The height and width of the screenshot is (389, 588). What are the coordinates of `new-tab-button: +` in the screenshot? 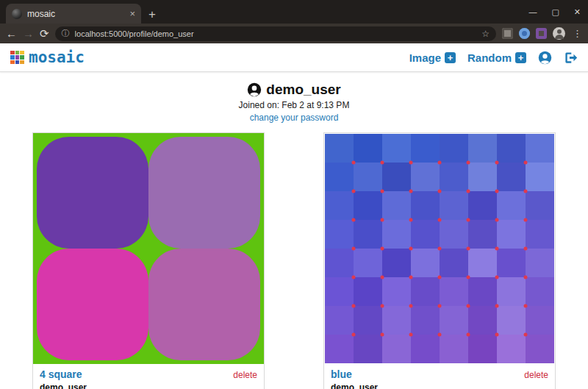 It's located at (152, 15).